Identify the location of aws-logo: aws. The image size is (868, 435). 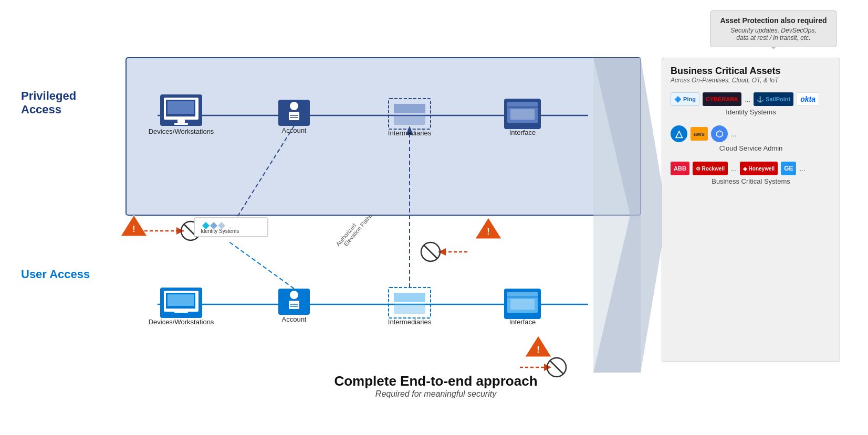
(699, 134).